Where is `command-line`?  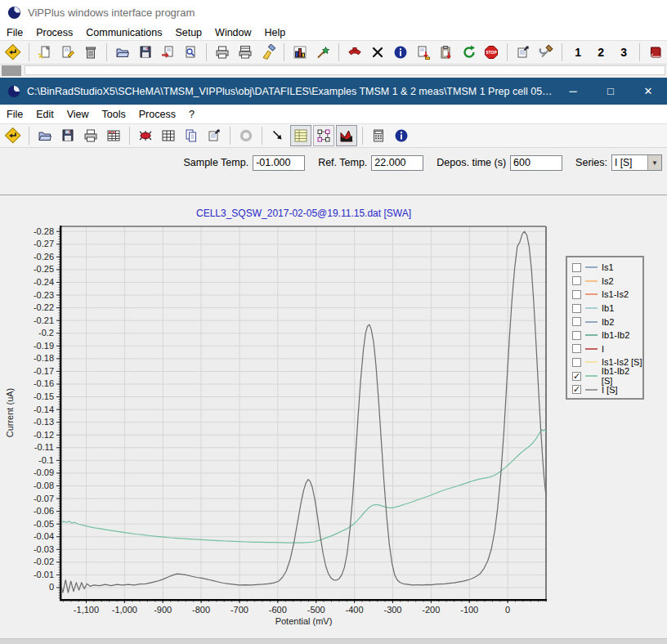
command-line is located at coordinates (345, 70).